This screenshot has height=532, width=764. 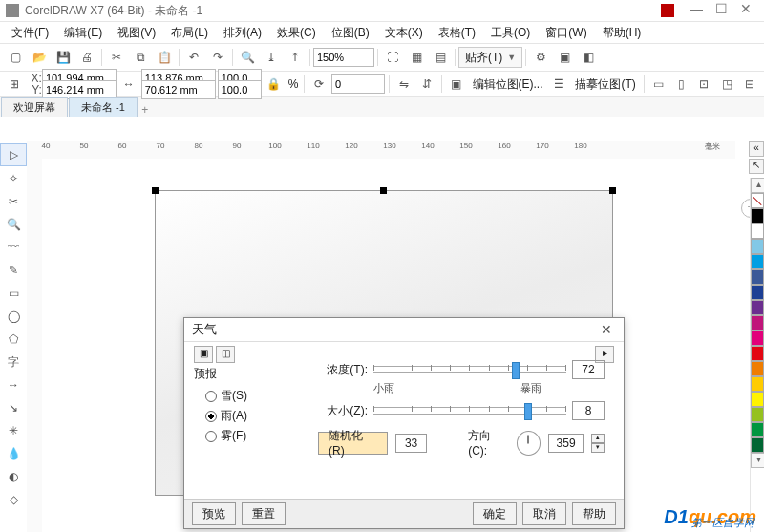 What do you see at coordinates (756, 149) in the screenshot?
I see `docker-expand-icon: «` at bounding box center [756, 149].